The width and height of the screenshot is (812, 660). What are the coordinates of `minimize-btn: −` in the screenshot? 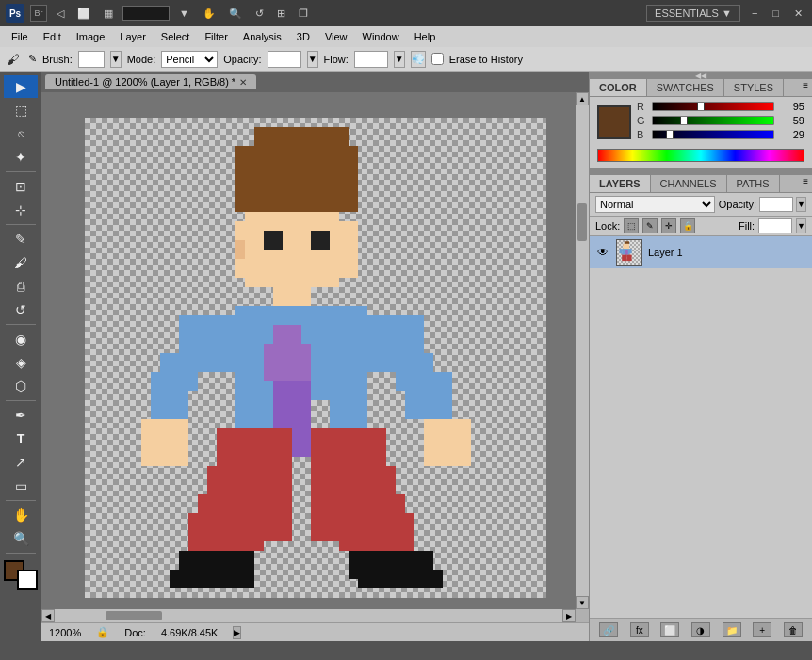 It's located at (755, 13).